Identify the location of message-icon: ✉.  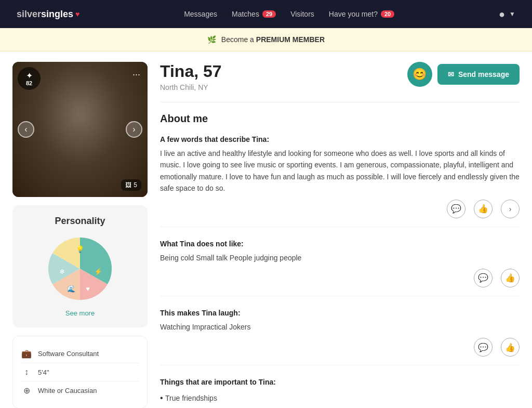
(451, 74).